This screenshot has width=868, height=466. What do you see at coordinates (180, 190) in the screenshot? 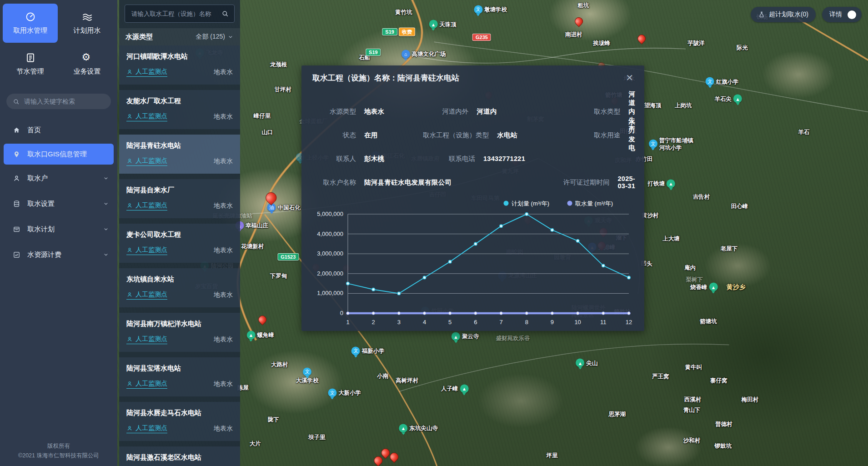
I see `facility-name: 陆河县自来水厂` at bounding box center [180, 190].